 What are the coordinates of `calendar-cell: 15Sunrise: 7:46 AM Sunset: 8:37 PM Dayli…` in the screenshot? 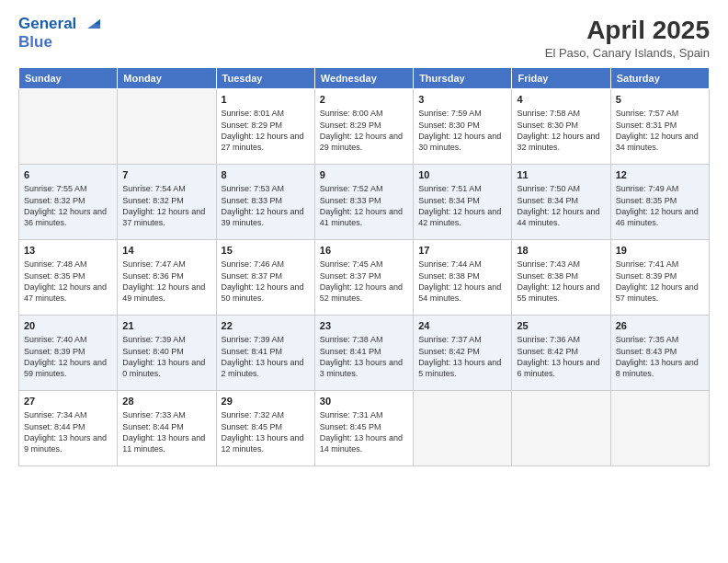 It's located at (265, 277).